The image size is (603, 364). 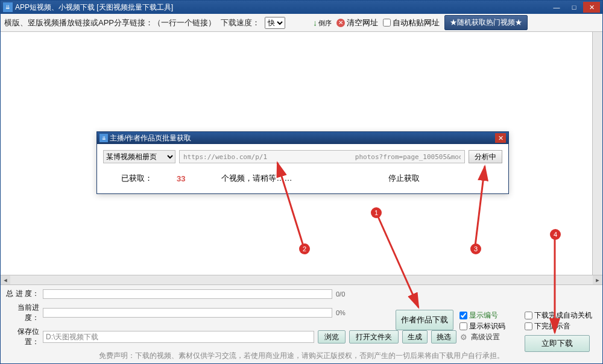 I want to click on arrow-down-icon: ↓, so click(x=315, y=23).